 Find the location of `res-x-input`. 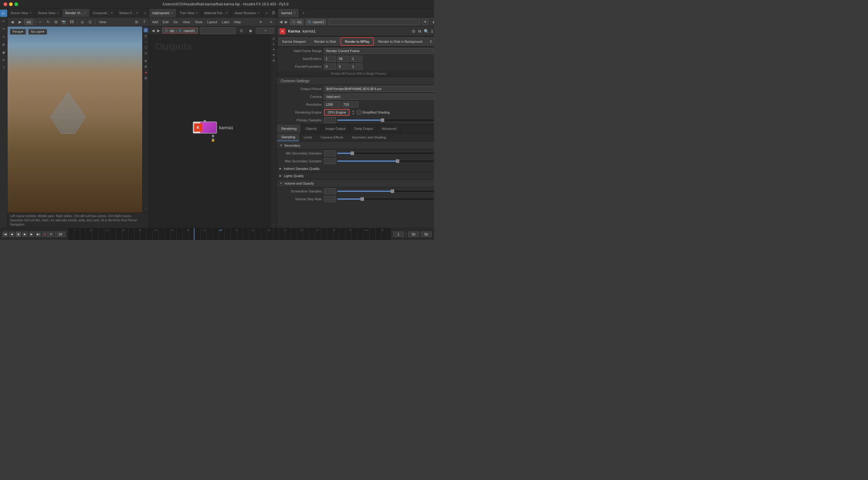

res-x-input is located at coordinates (332, 104).